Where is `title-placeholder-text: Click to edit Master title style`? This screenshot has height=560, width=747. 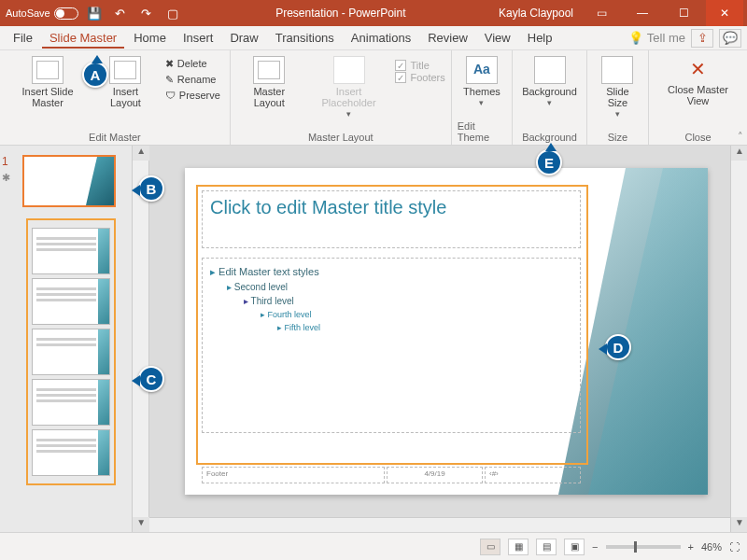 title-placeholder-text: Click to edit Master title style is located at coordinates (329, 207).